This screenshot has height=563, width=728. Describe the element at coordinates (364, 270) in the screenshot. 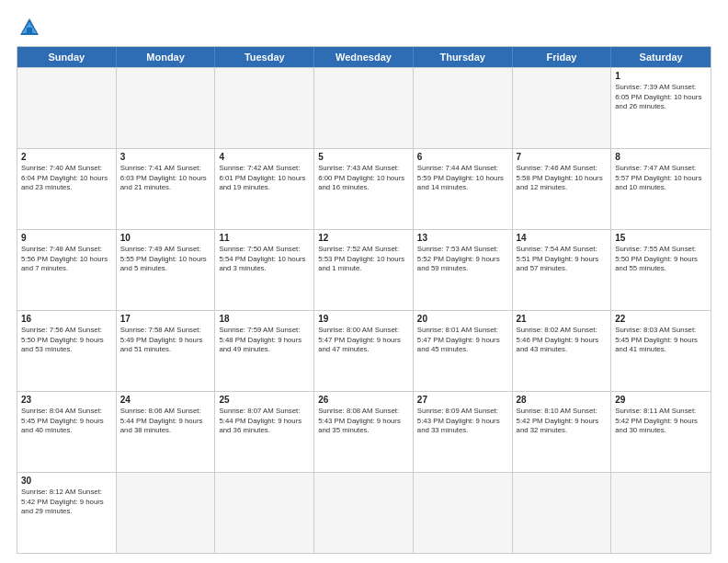

I see `calendar-row: 9Sunrise: 7:48 AM Sunset: 5:56 PM Daylig…` at that location.